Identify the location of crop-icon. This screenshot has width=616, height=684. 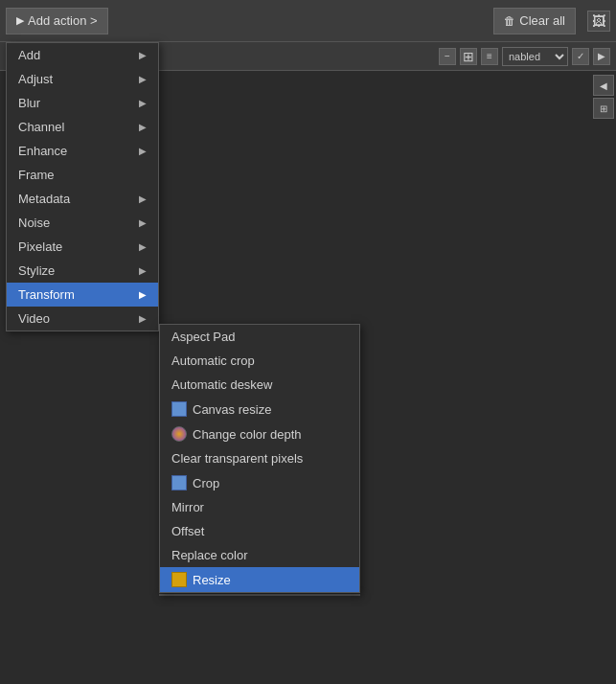
(179, 483).